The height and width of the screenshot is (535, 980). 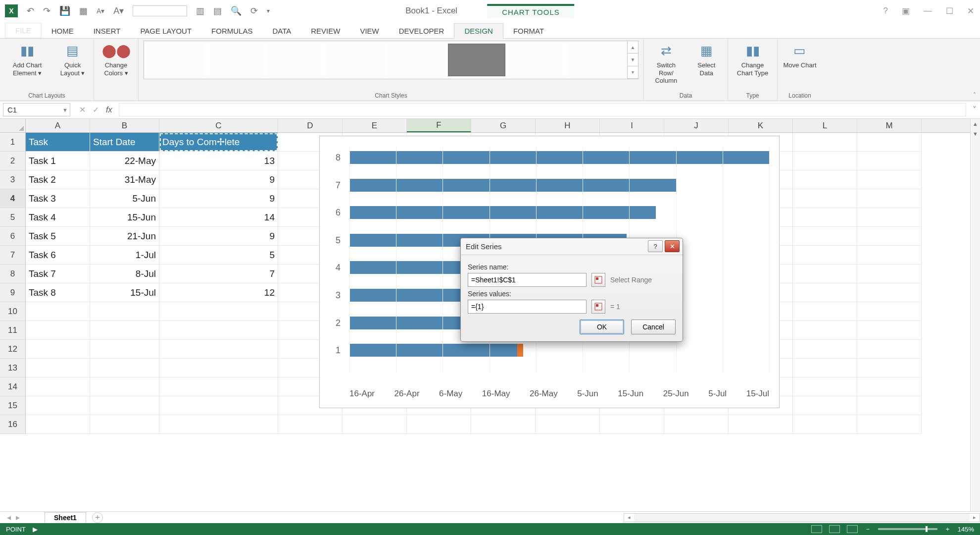 What do you see at coordinates (439, 126) in the screenshot?
I see `col-head-F: F` at bounding box center [439, 126].